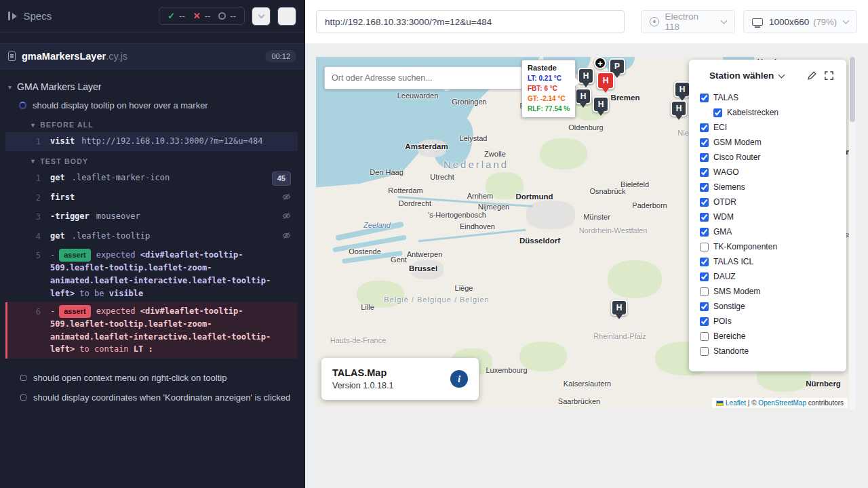 The image size is (868, 488). I want to click on pending-test-row: should open context menu on right-click …, so click(152, 378).